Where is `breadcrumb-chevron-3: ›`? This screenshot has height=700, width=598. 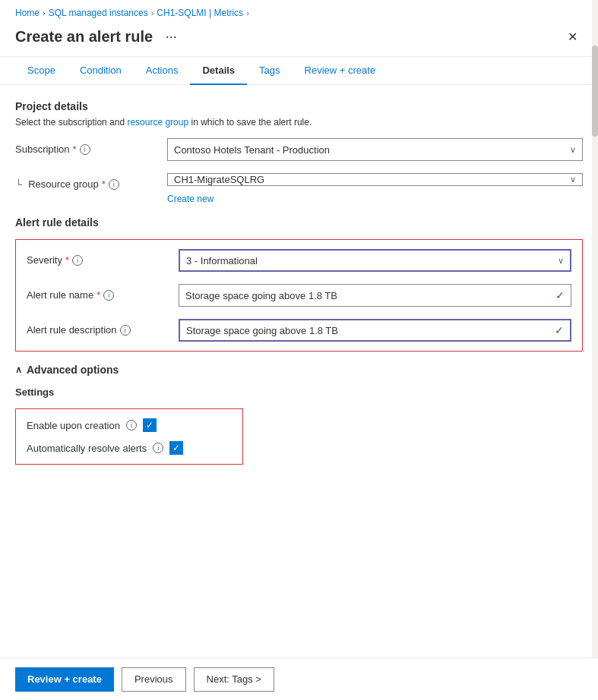
breadcrumb-chevron-3: › is located at coordinates (248, 13).